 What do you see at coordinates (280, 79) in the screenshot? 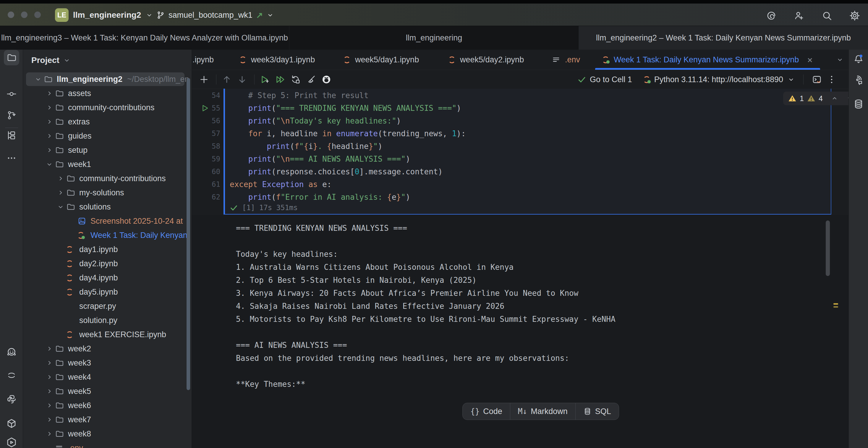
I see `run-all-icon` at bounding box center [280, 79].